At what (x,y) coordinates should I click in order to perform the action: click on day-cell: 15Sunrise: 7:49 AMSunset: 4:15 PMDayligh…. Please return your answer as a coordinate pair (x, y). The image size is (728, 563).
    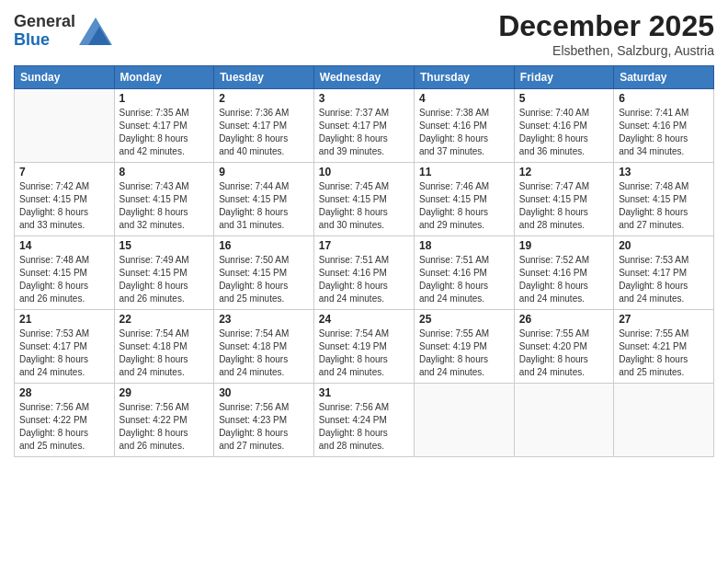
    Looking at the image, I should click on (164, 273).